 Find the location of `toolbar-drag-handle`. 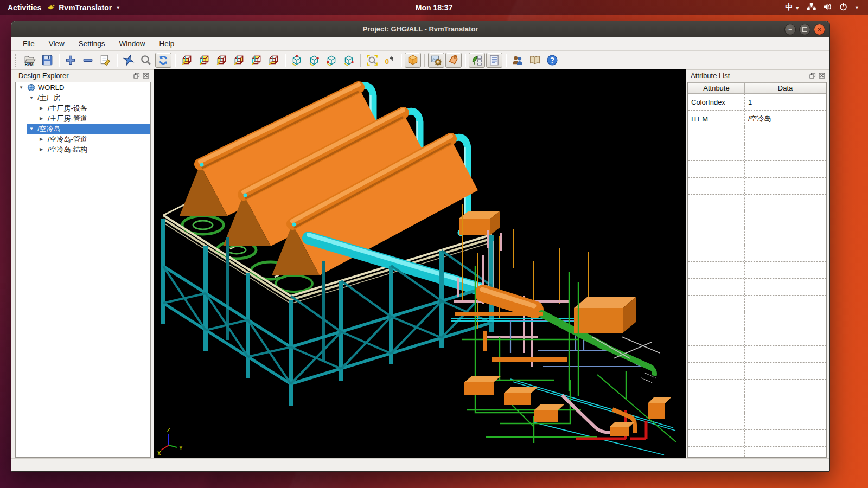

toolbar-drag-handle is located at coordinates (17, 60).